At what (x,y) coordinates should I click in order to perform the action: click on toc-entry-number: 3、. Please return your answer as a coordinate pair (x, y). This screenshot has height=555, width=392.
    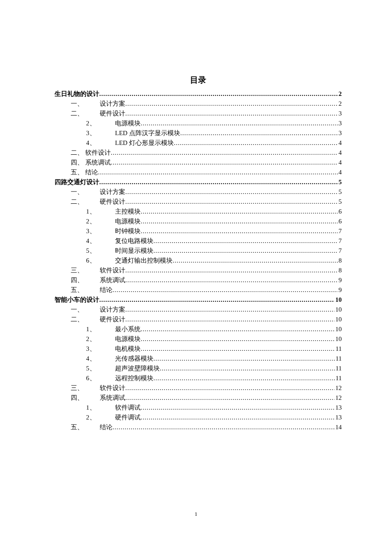
    Looking at the image, I should click on (101, 133).